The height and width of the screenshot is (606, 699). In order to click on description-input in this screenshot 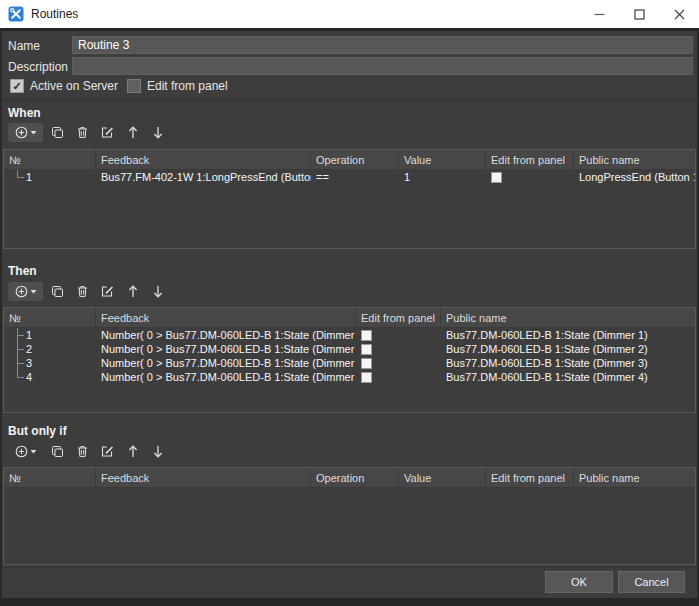, I will do `click(382, 66)`.